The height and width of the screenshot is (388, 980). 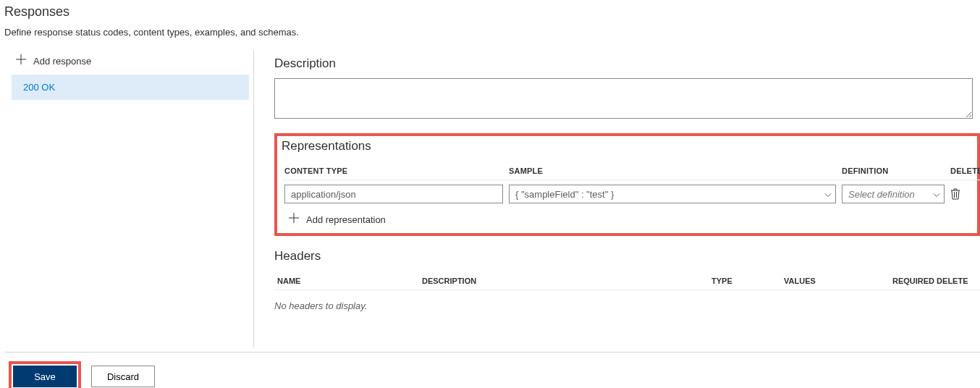 What do you see at coordinates (964, 171) in the screenshot?
I see `col-delete: DELETE` at bounding box center [964, 171].